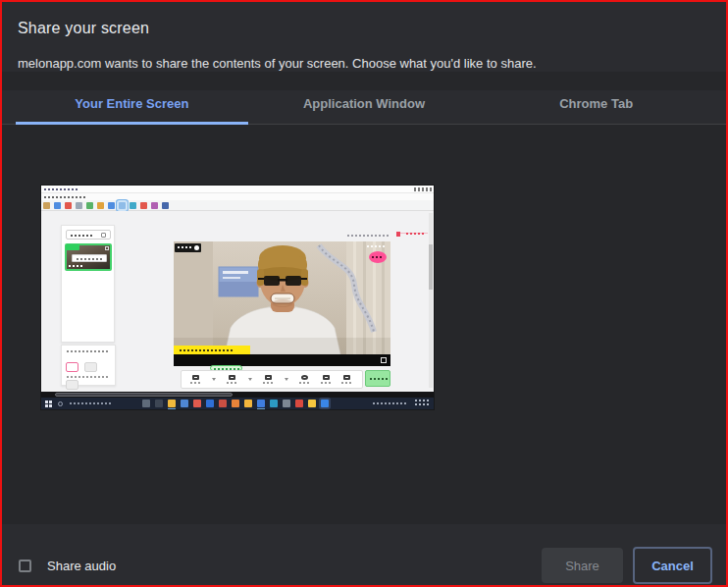 This screenshot has width=728, height=587. What do you see at coordinates (377, 246) in the screenshot?
I see `viewer-name-text` at bounding box center [377, 246].